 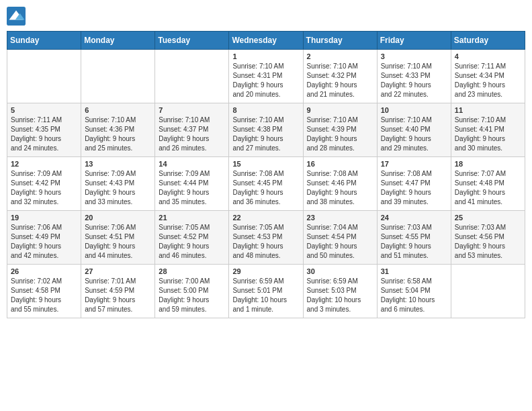 What do you see at coordinates (192, 218) in the screenshot?
I see `day-number: 21` at bounding box center [192, 218].